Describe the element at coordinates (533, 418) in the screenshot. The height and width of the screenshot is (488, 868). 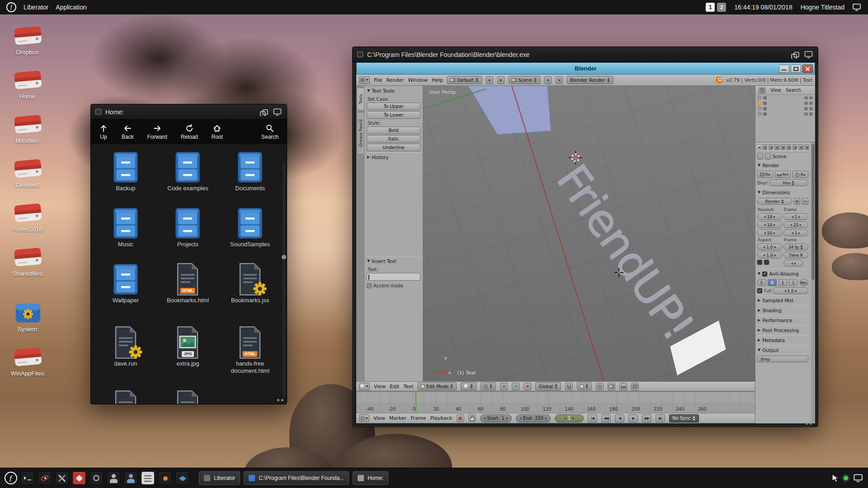
I see `frame-end-field: End:250` at that location.